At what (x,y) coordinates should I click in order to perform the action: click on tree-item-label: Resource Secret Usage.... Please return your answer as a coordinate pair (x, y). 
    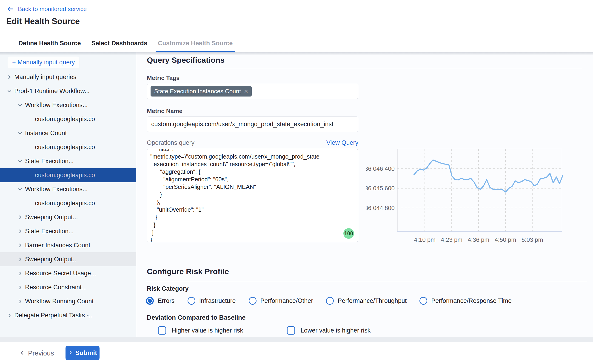
    Looking at the image, I should click on (61, 273).